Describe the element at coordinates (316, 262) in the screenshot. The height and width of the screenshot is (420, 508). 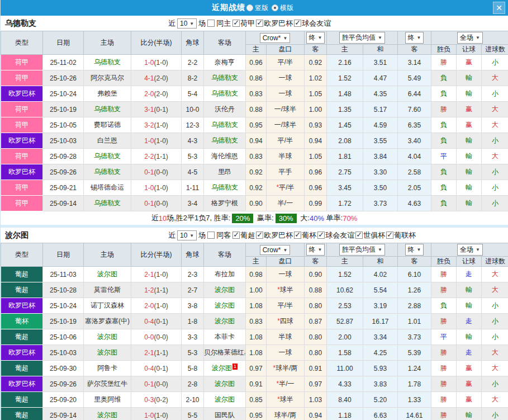
I see `sub-guest: 客` at that location.